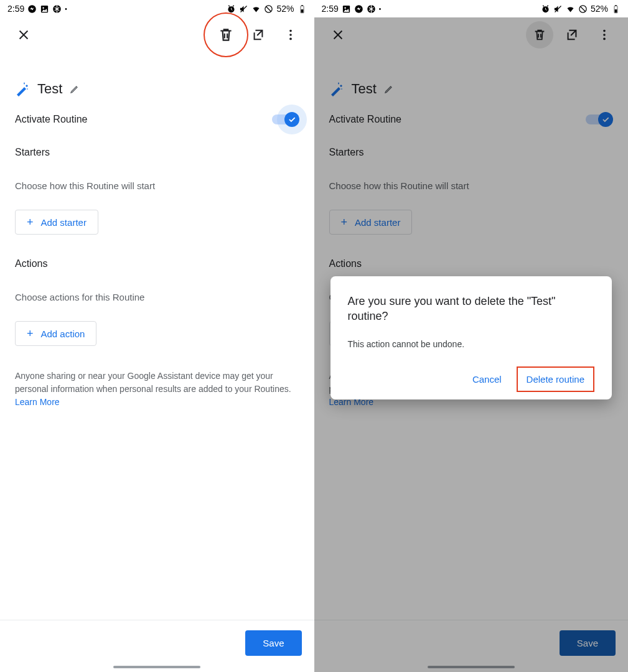 The height and width of the screenshot is (672, 628). Describe the element at coordinates (226, 35) in the screenshot. I see `trash-icon` at that location.